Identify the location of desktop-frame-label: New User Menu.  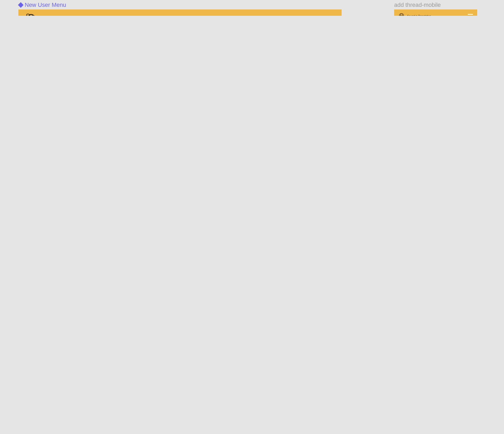
(42, 5).